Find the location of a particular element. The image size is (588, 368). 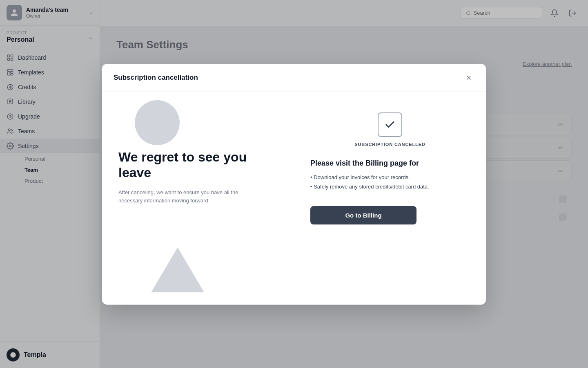

cancelled-badge: SUBSCRIPTION CANCELLED is located at coordinates (390, 130).